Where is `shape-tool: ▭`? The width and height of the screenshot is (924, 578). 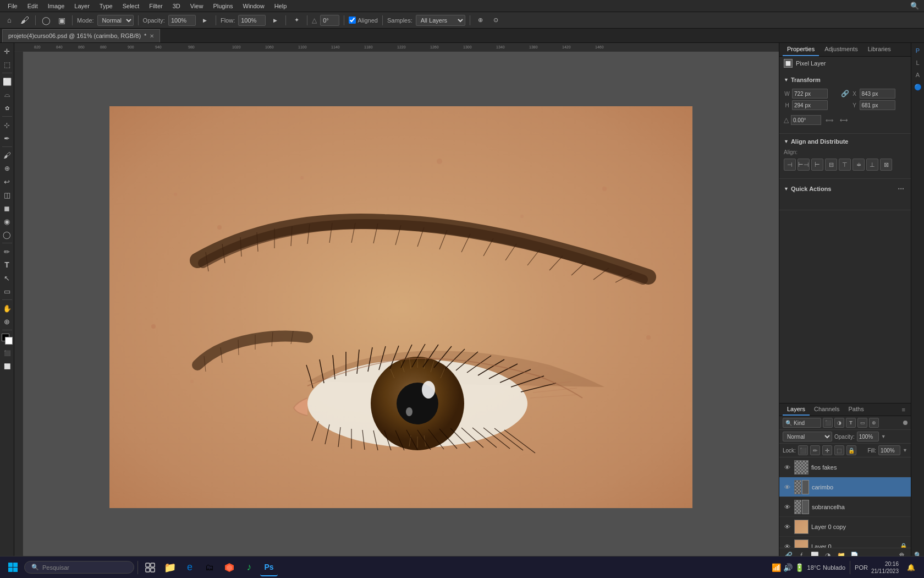 shape-tool: ▭ is located at coordinates (7, 291).